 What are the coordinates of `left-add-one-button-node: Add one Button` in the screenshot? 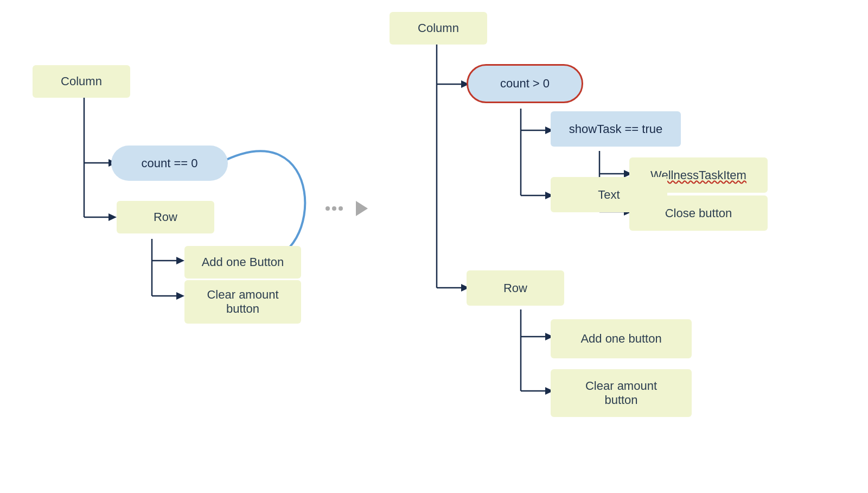 It's located at (243, 262).